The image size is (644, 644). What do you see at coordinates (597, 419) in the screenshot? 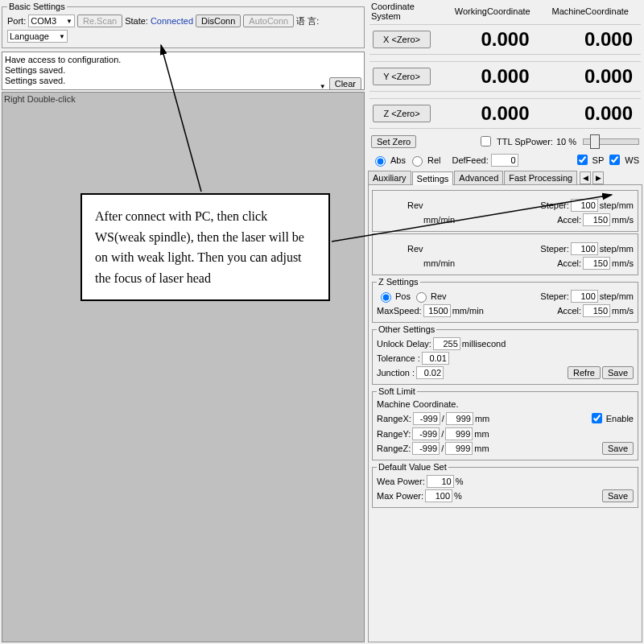
I see `softlimit-enable-checkbox` at bounding box center [597, 419].